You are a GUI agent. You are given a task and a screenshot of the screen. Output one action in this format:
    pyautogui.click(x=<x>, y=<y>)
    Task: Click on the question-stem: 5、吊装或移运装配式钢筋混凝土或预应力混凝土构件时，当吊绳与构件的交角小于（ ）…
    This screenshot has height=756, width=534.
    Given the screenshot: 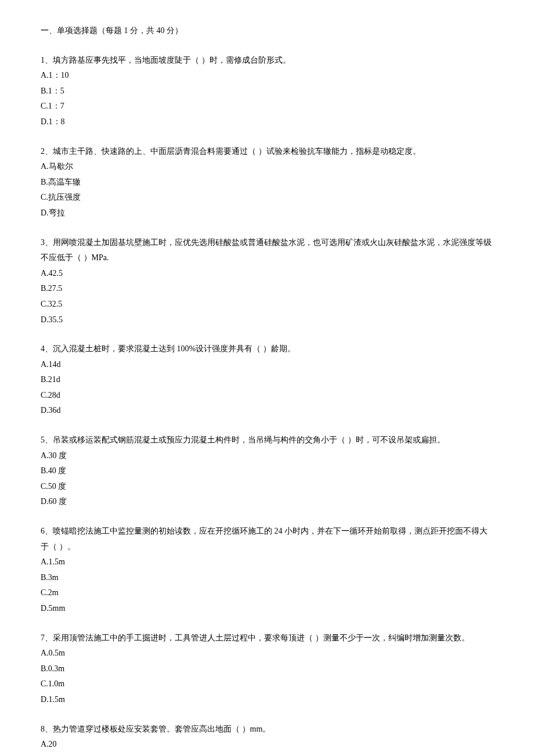 What is the action you would take?
    pyautogui.click(x=267, y=440)
    